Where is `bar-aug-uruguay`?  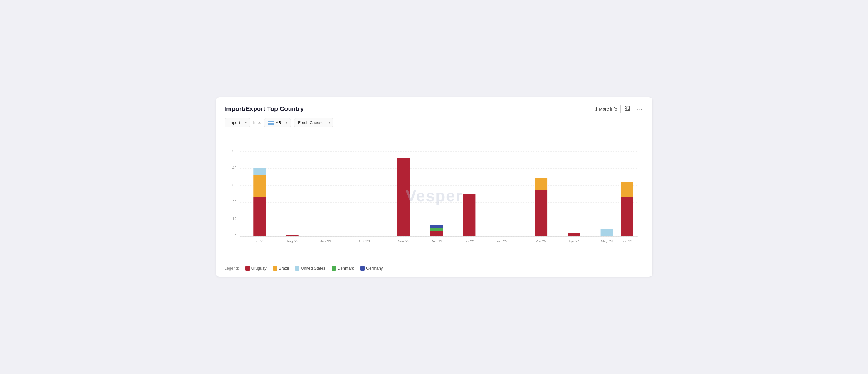
bar-aug-uruguay is located at coordinates (292, 236).